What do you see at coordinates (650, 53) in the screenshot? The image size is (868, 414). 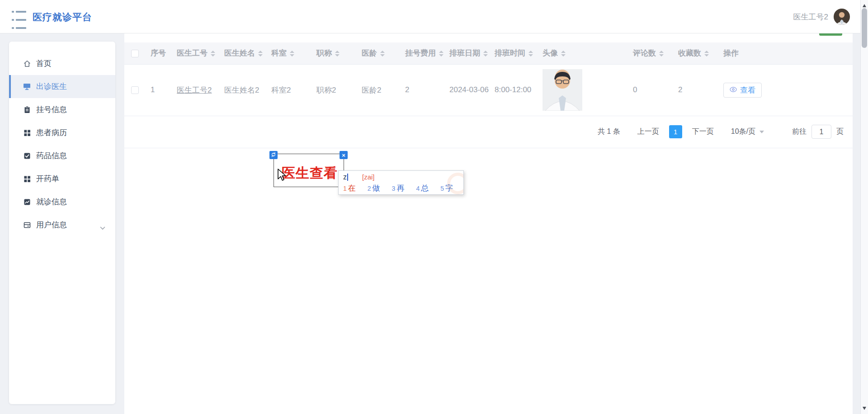 I see `column-header: 评论数` at bounding box center [650, 53].